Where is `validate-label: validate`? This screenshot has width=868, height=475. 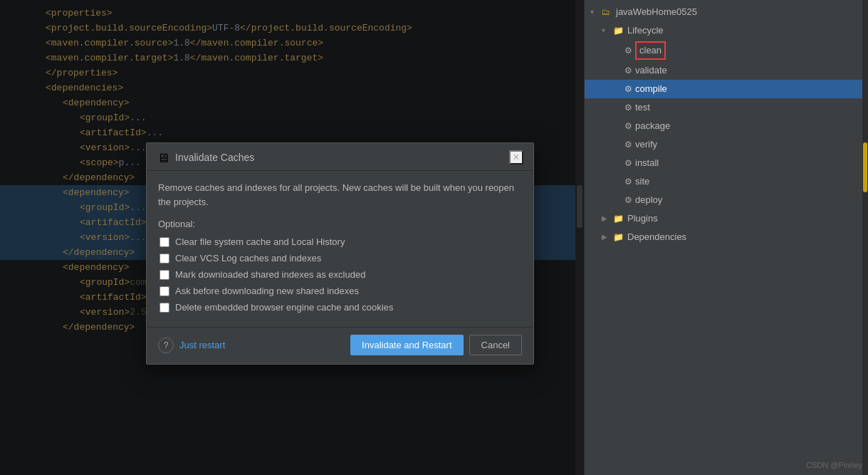
validate-label: validate is located at coordinates (651, 71).